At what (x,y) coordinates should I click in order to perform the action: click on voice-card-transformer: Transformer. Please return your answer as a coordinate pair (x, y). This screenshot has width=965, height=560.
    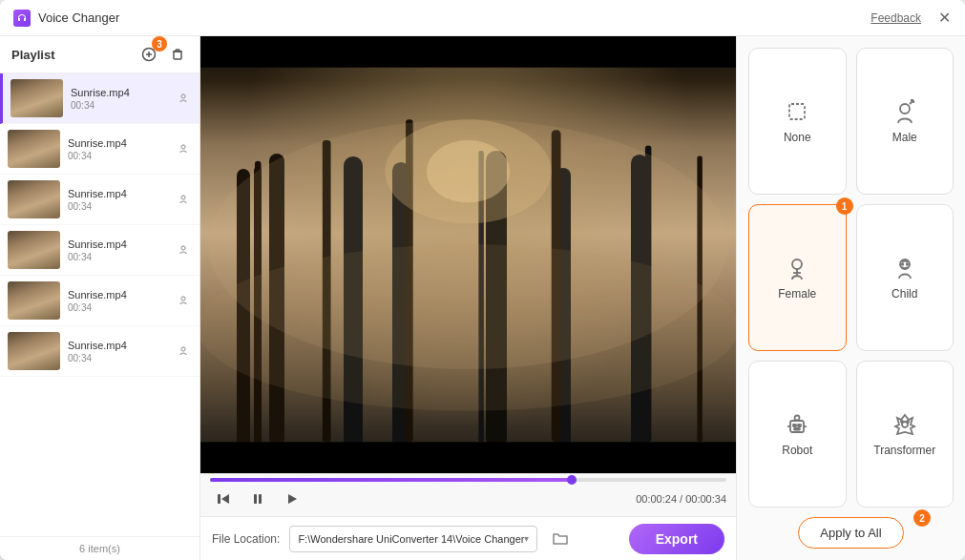
    Looking at the image, I should click on (905, 434).